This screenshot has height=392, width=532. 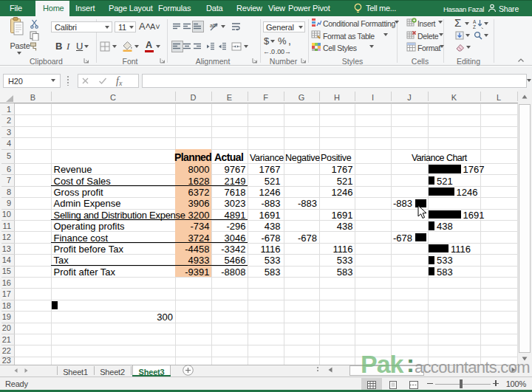 I want to click on svg-text: ab, so click(x=213, y=25).